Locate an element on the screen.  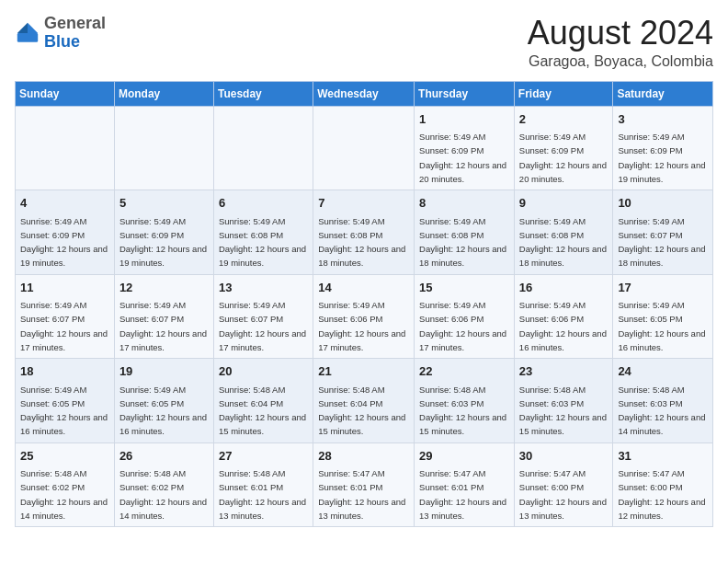
day-cell: 25Sunrise: 5:48 AM Sunset: 6:02 PM Dayli… is located at coordinates (65, 485).